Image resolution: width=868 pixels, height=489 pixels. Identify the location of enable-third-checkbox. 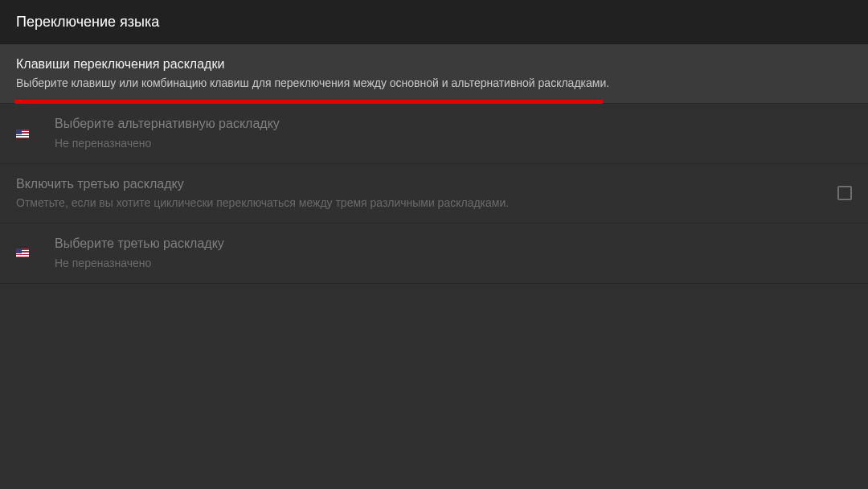
(845, 193).